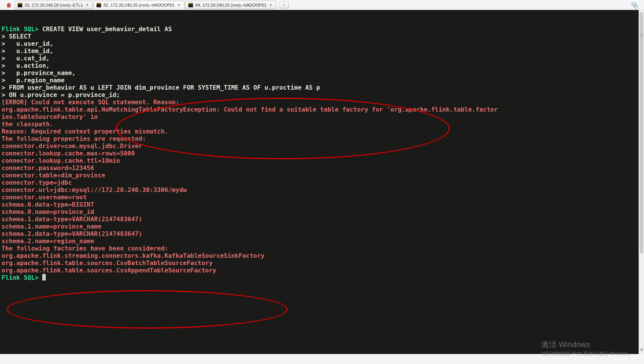 The image size is (644, 364). What do you see at coordinates (319, 88) in the screenshot?
I see `sql-continuation: > FROM user_behavior AS u LEFT JOIN dim_…` at bounding box center [319, 88].